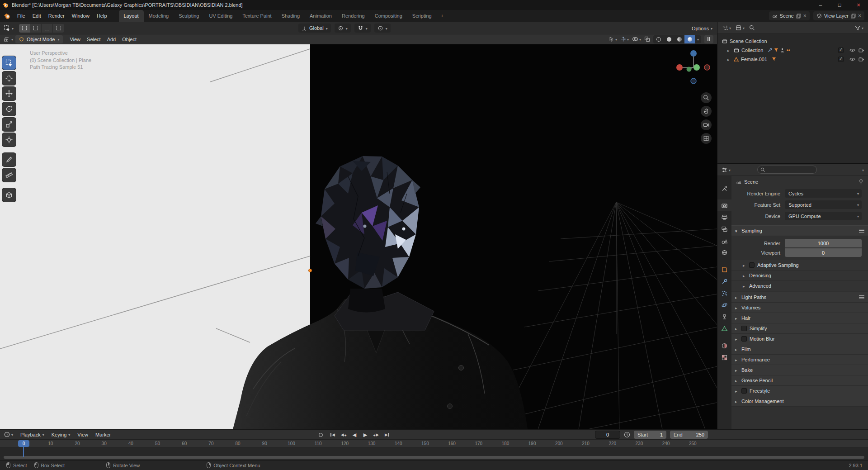 The image size is (868, 470). I want to click on expand-arrow-icon, so click(731, 51).